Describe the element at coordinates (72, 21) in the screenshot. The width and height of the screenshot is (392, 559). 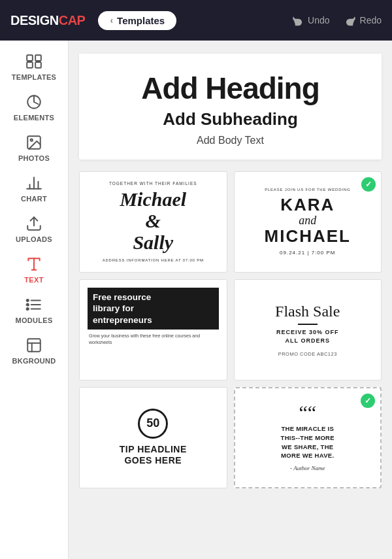
I see `logo-cap: CAP` at that location.